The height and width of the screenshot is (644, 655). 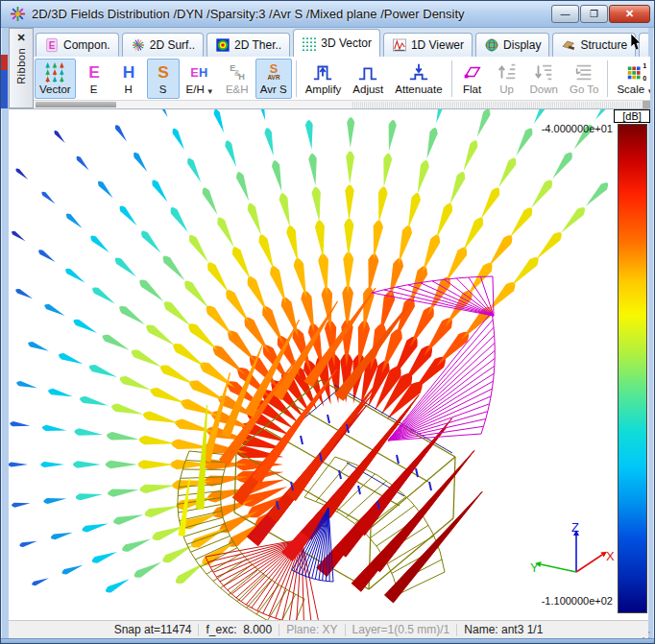 What do you see at coordinates (163, 79) in the screenshot?
I see `s-button: SS` at bounding box center [163, 79].